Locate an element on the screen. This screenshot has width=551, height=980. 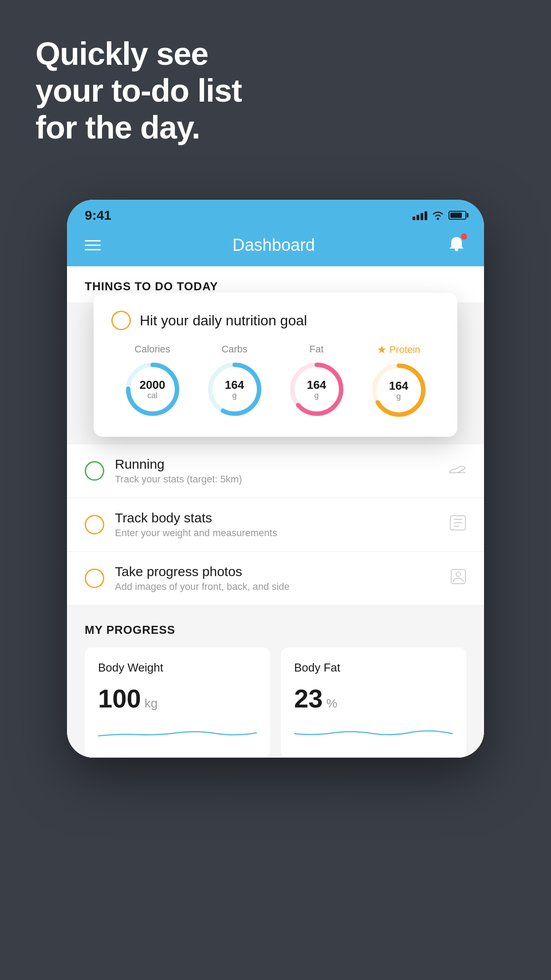
protein-unit: g is located at coordinates (398, 396).